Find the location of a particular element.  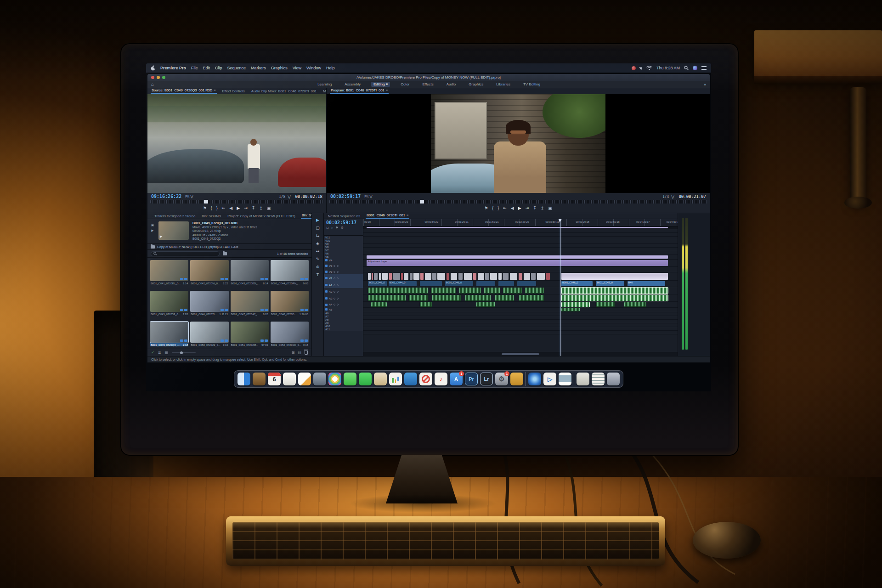

timeline-clip: B40 is located at coordinates (646, 284).